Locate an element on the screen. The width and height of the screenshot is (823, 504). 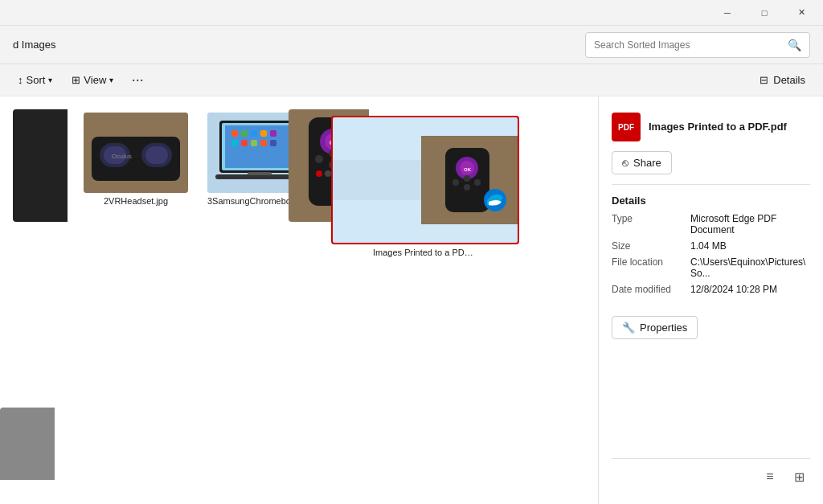
grid-view-button: ⊞ is located at coordinates (799, 477).